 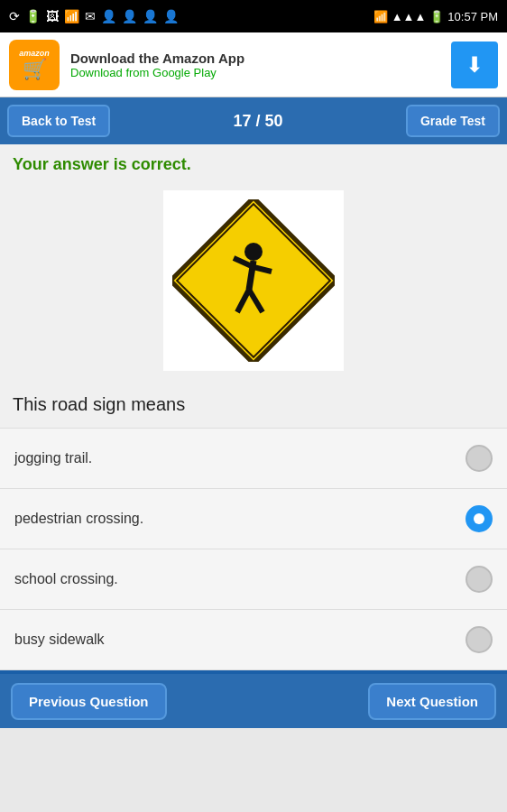 What do you see at coordinates (255, 72) in the screenshot?
I see `ad-subtitle: Download from Google Play` at bounding box center [255, 72].